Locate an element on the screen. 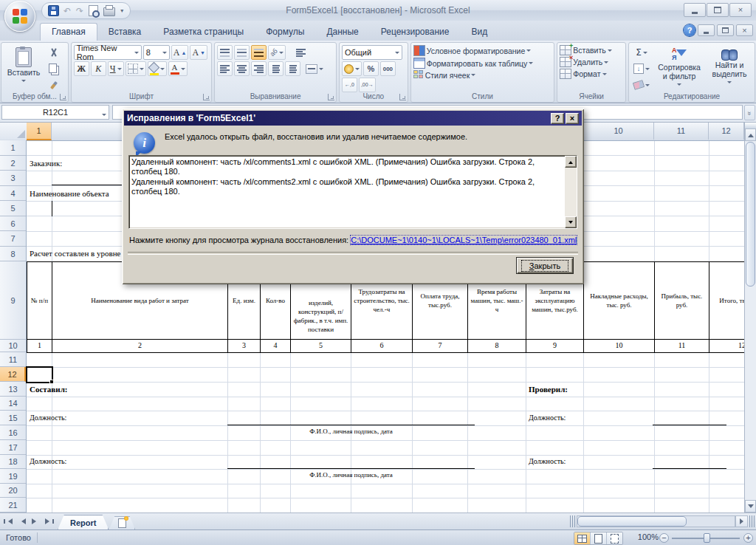 The height and width of the screenshot is (545, 756). workbook-restore-button is located at coordinates (725, 30).